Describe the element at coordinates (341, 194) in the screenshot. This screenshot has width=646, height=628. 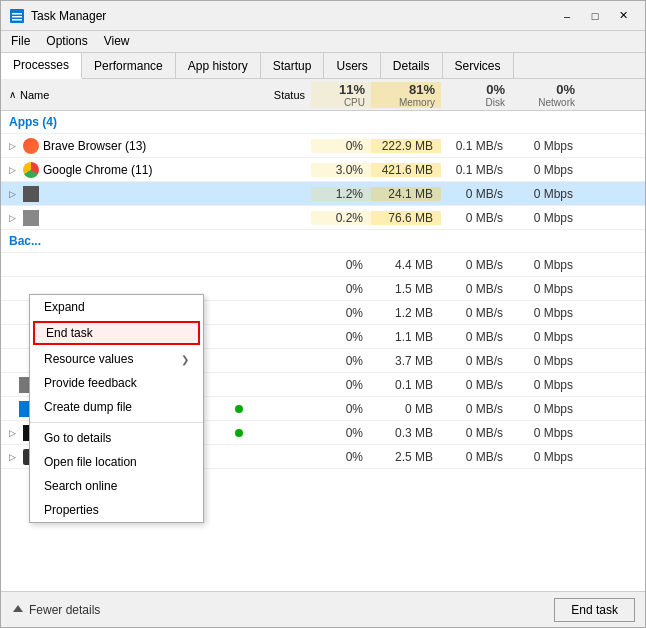
I see `selected-cpu: 1.2%` at that location.